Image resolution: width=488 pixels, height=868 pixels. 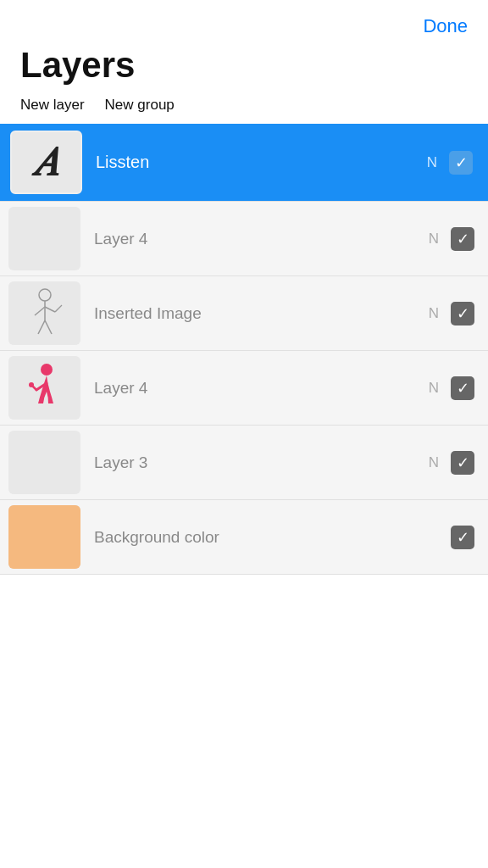 I want to click on layer-thumbnail: 𝐴, so click(x=46, y=163).